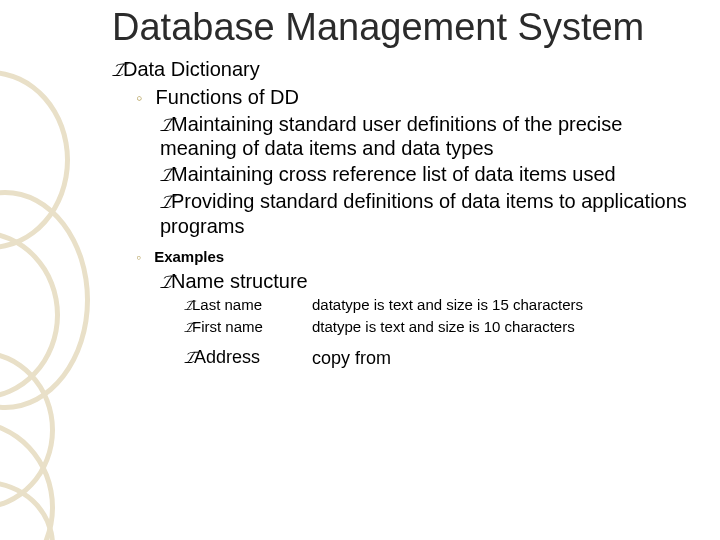 The image size is (720, 540). What do you see at coordinates (228, 97) in the screenshot?
I see `text: Functions of DD` at bounding box center [228, 97].